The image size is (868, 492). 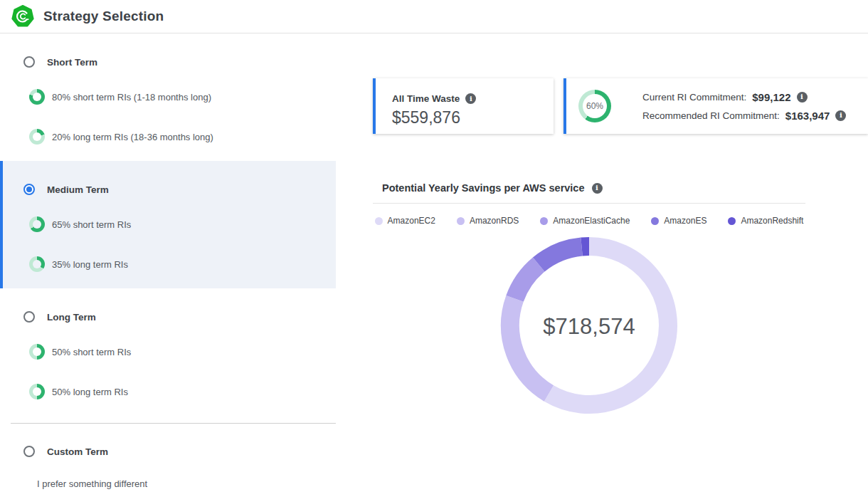 What do you see at coordinates (78, 189) in the screenshot?
I see `strategy-group-label: Medium Term` at bounding box center [78, 189].